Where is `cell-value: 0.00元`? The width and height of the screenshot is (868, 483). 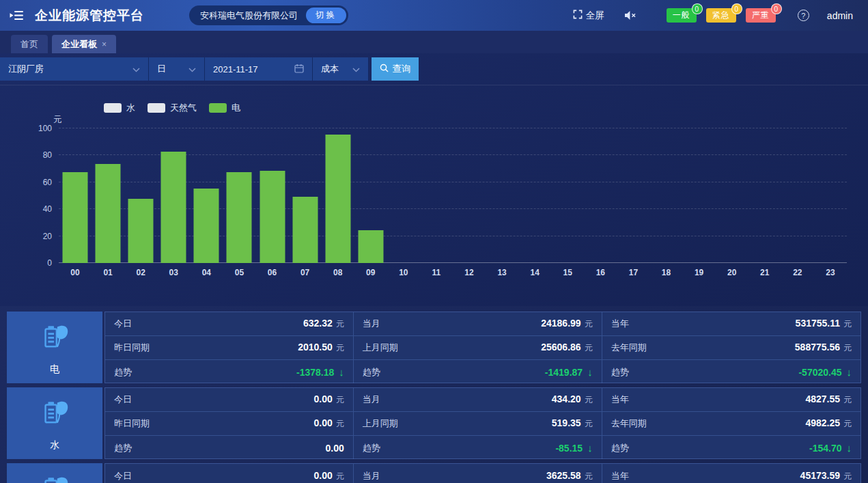
cell-value: 0.00元 is located at coordinates (329, 424).